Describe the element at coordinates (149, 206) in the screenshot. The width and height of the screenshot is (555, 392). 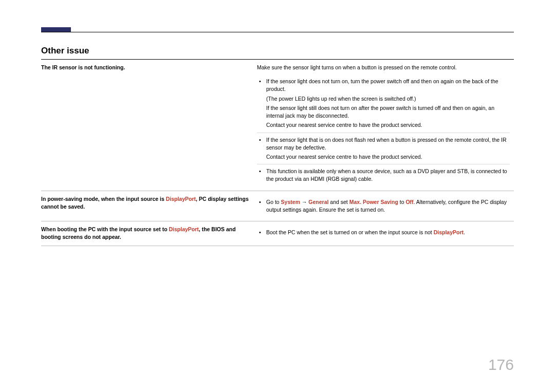
I see `issue-cell: In power-saving mode, when the input sou…` at that location.